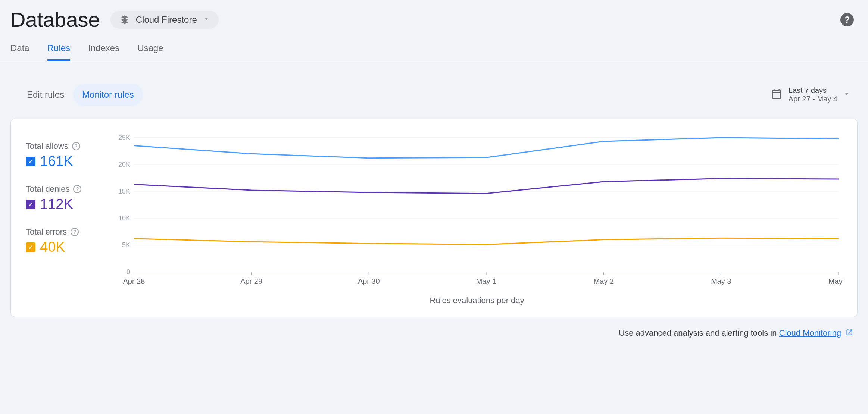 The image size is (868, 414). Describe the element at coordinates (810, 333) in the screenshot. I see `cloud-monitoring-link: Cloud Monitoring` at that location.